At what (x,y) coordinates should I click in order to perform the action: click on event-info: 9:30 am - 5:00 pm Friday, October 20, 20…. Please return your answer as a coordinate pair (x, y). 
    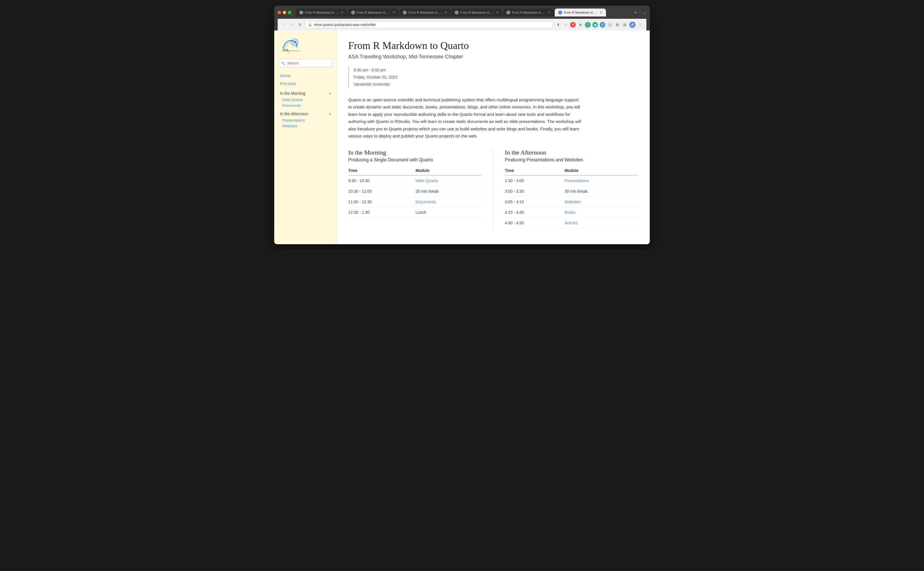
    Looking at the image, I should click on (493, 77).